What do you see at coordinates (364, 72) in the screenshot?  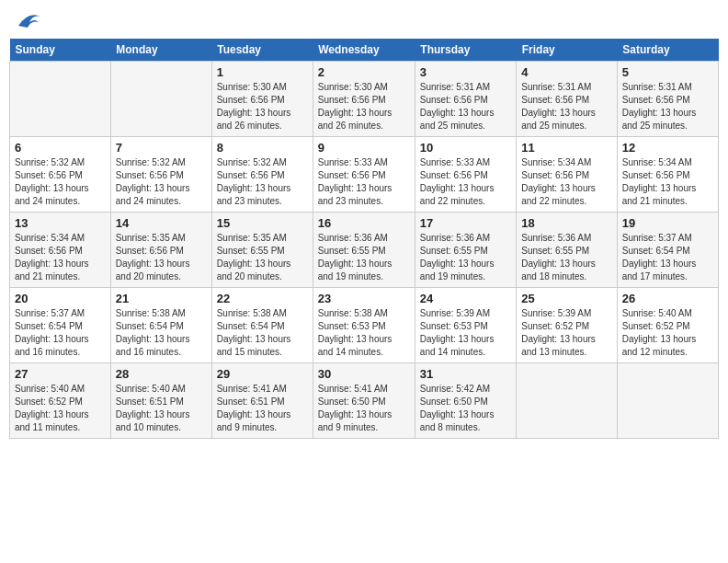 I see `day-number: 2` at bounding box center [364, 72].